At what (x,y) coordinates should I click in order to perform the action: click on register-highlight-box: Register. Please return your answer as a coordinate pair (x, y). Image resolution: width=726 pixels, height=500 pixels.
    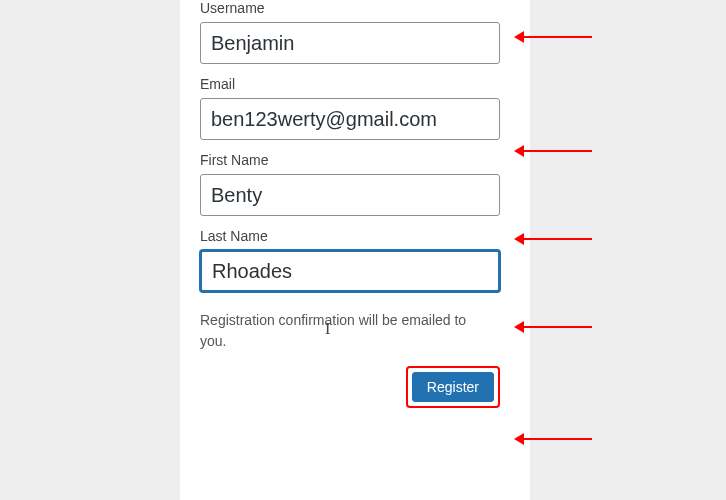
    Looking at the image, I should click on (453, 387).